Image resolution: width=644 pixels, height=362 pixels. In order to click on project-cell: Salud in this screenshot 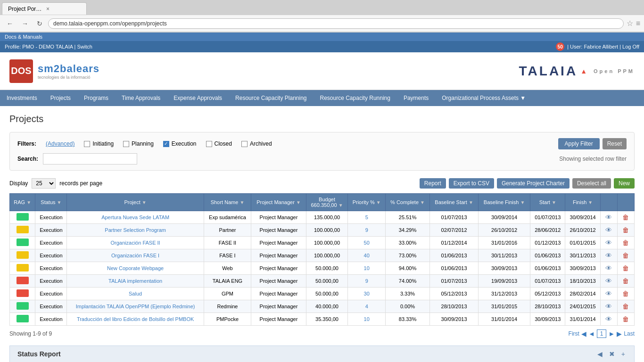, I will do `click(135, 294)`.